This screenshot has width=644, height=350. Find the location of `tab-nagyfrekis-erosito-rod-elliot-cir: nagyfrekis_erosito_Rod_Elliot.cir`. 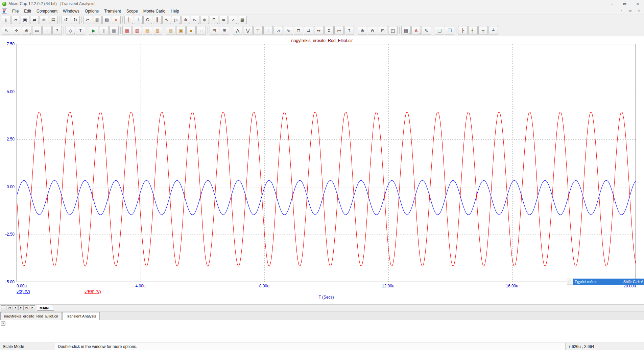

tab-nagyfrekis-erosito-rod-elliot-cir: nagyfrekis_erosito_Rod_Elliot.cir is located at coordinates (31, 316).